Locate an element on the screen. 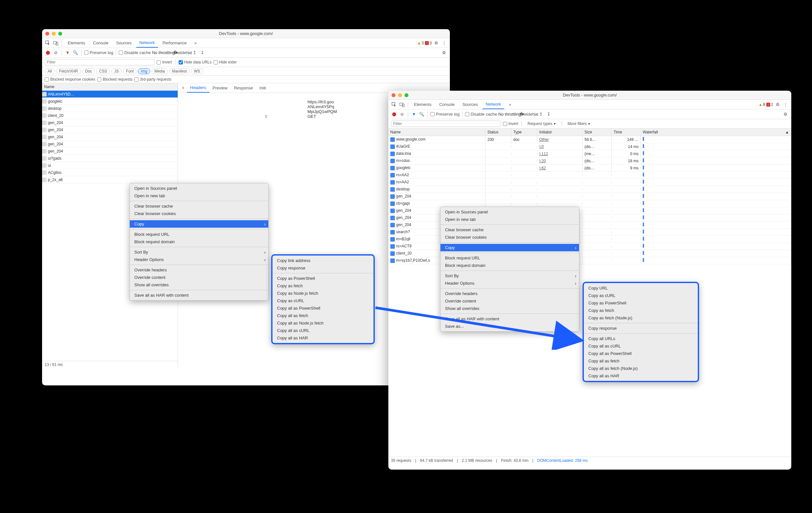 The image size is (812, 513). warnings-badge: ▲3 is located at coordinates (420, 43).